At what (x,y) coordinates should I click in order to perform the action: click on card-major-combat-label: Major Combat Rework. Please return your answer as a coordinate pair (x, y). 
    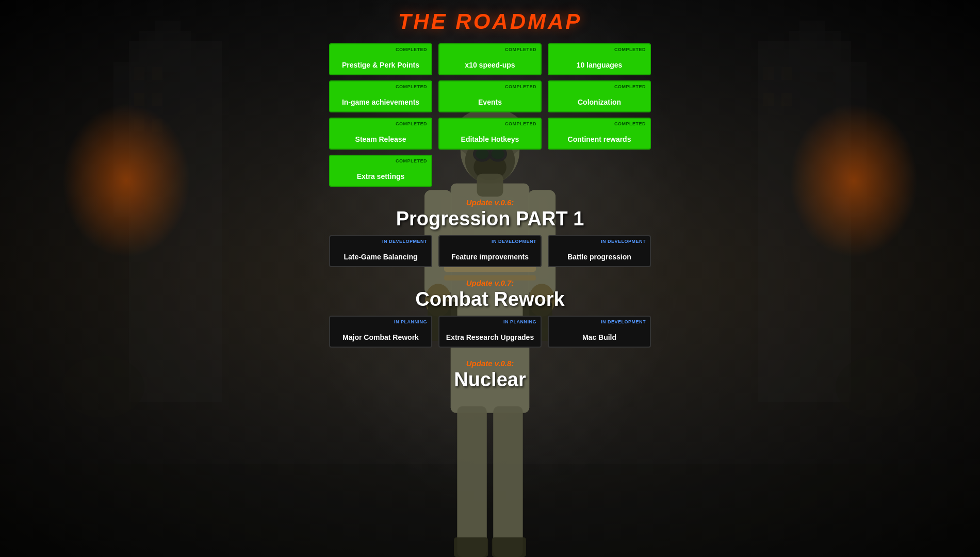
    Looking at the image, I should click on (381, 337).